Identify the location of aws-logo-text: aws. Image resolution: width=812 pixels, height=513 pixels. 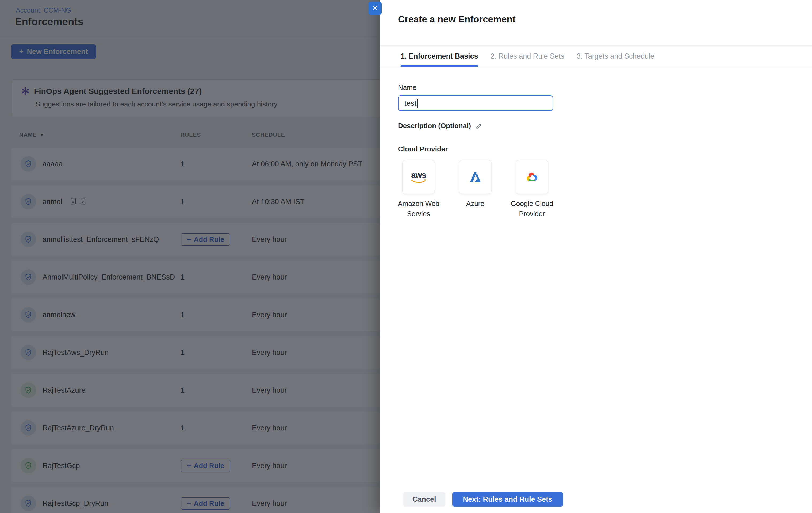
(418, 175).